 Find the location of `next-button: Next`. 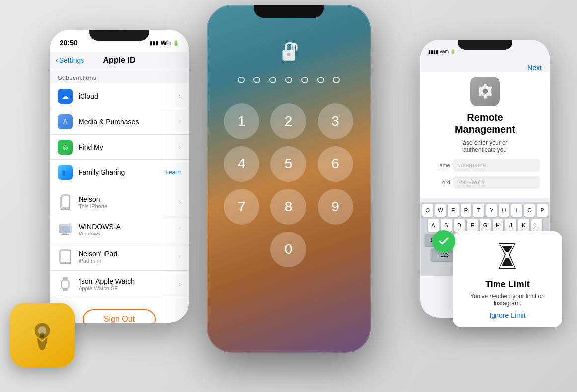

next-button: Next is located at coordinates (485, 66).